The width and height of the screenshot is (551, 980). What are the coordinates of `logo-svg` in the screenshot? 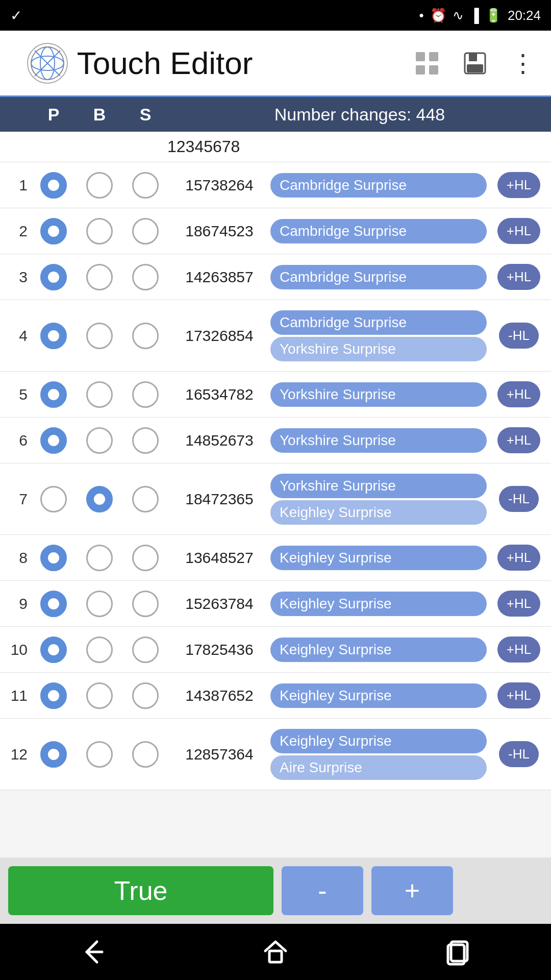 It's located at (47, 63).